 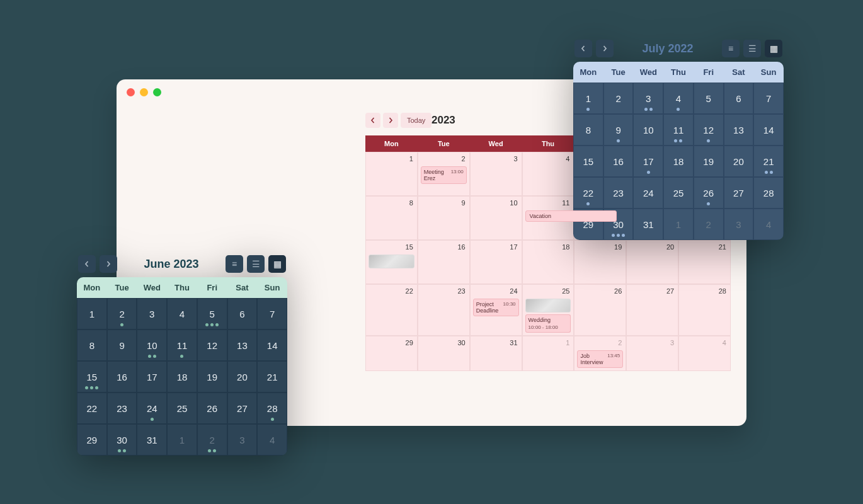 What do you see at coordinates (212, 377) in the screenshot?
I see `mini-day-cell: 19` at bounding box center [212, 377].